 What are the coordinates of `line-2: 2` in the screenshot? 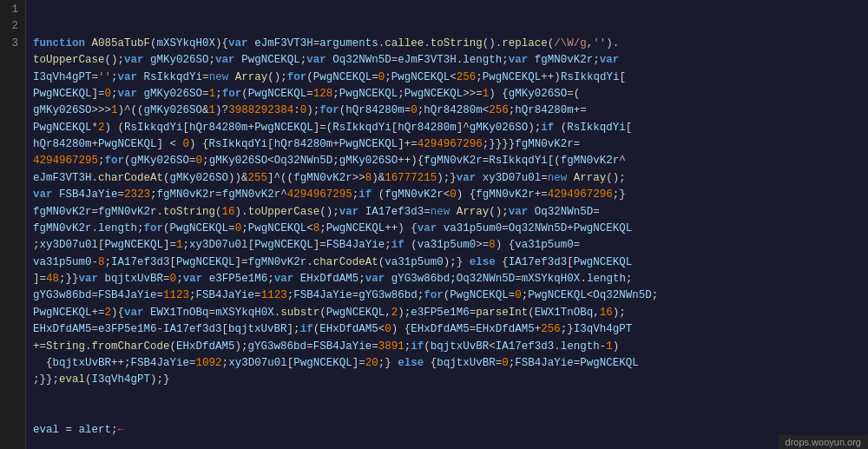 It's located at (12, 26).